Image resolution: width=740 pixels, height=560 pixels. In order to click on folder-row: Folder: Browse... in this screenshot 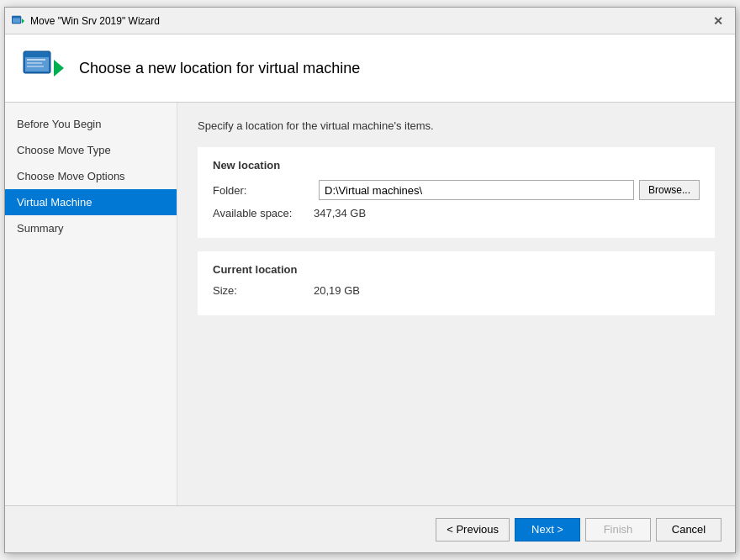, I will do `click(456, 190)`.